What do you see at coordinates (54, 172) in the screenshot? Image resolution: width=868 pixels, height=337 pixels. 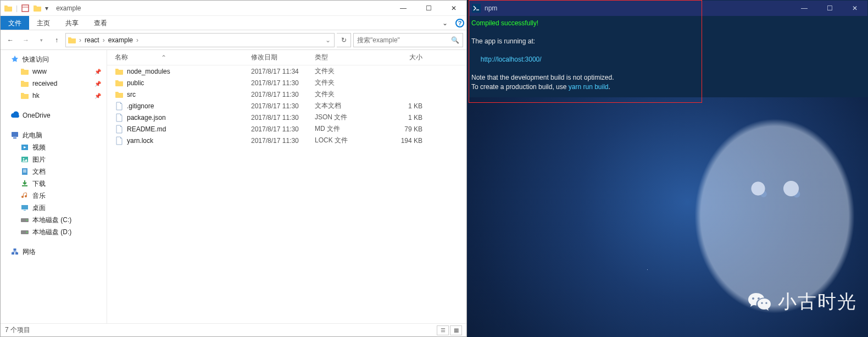 I see `sidebar-item-documents: 文档` at bounding box center [54, 172].